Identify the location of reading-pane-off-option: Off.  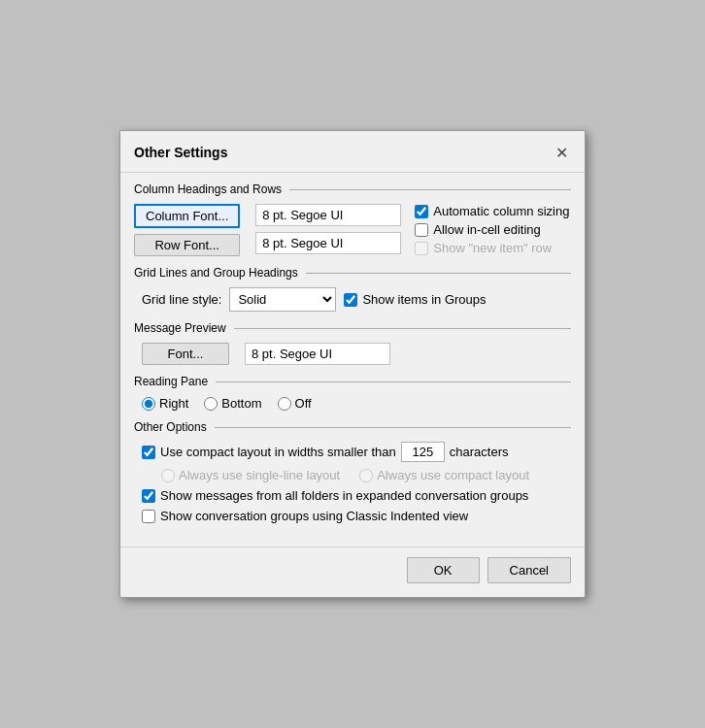
(295, 404).